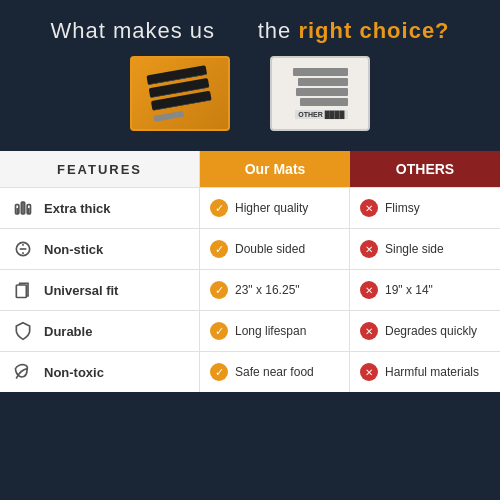  I want to click on cell-feature-2: Universal fit, so click(100, 290).